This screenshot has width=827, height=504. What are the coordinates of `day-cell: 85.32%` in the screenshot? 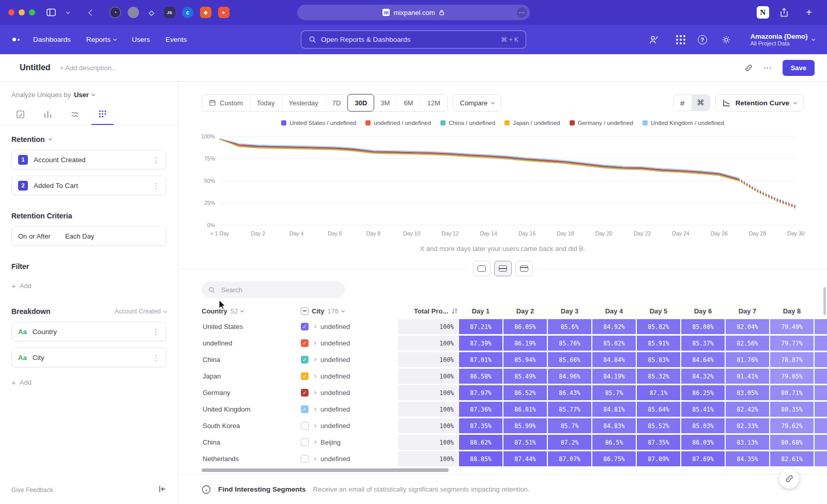 It's located at (658, 376).